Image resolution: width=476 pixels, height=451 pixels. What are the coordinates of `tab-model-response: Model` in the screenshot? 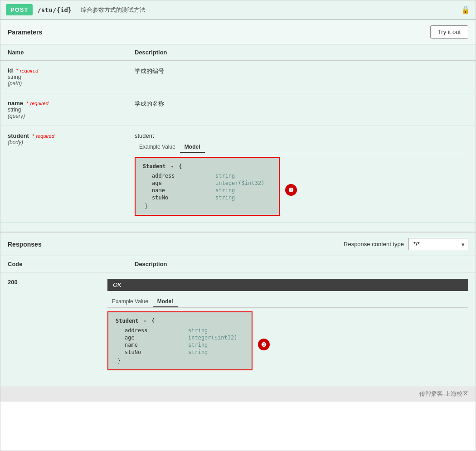 It's located at (165, 302).